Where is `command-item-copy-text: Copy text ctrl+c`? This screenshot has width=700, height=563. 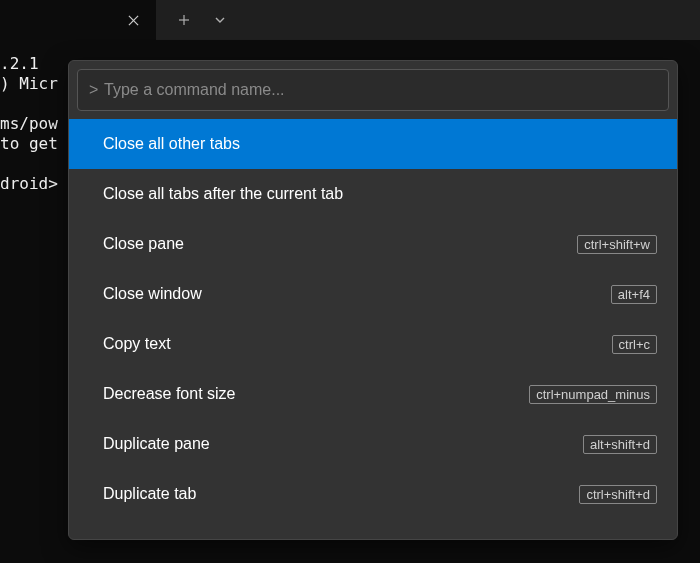 command-item-copy-text: Copy text ctrl+c is located at coordinates (373, 344).